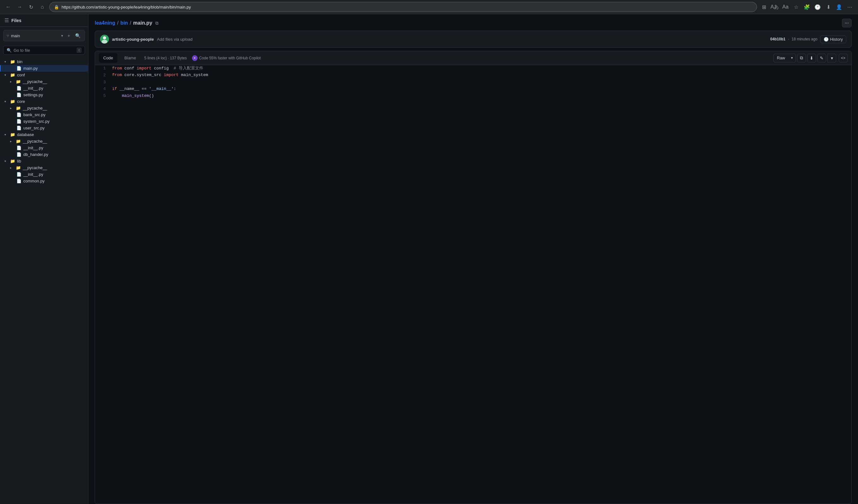 The image size is (858, 504). What do you see at coordinates (481, 76) in the screenshot?
I see `line-content: from core.system_src import main_system` at bounding box center [481, 76].